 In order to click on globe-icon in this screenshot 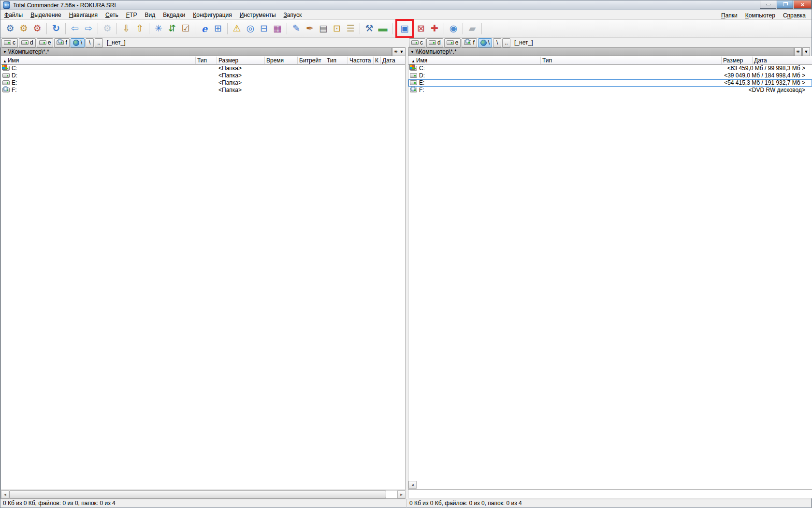, I will do `click(76, 43)`.